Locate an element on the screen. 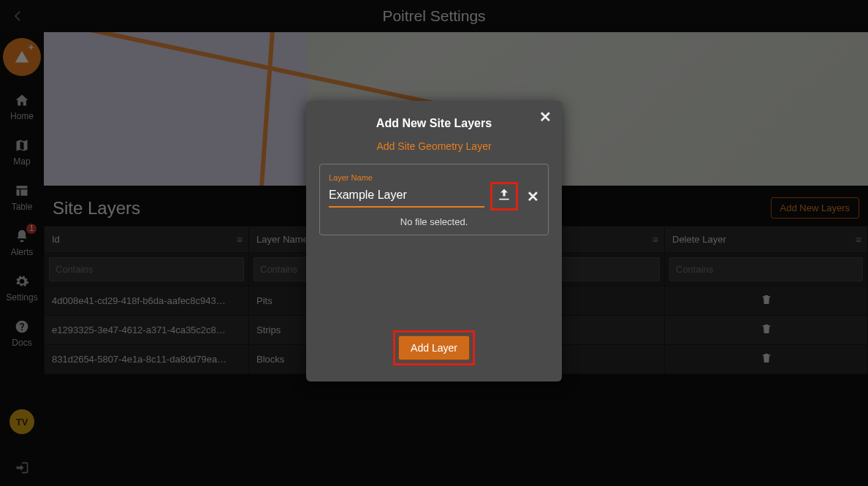 This screenshot has width=868, height=486. layer-name-label: Layer Name is located at coordinates (434, 178).